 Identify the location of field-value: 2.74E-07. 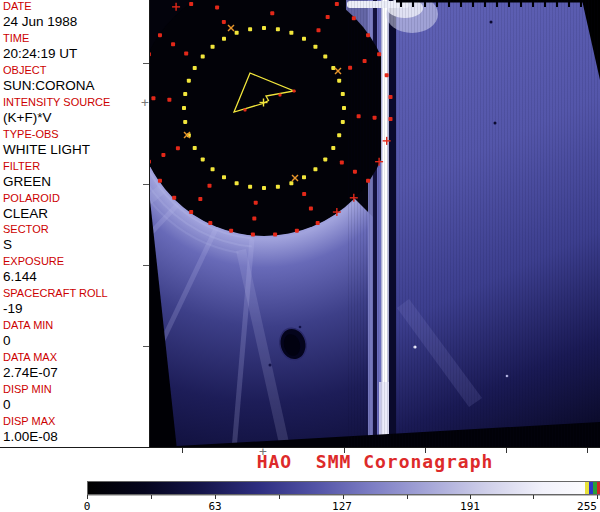
(76, 372).